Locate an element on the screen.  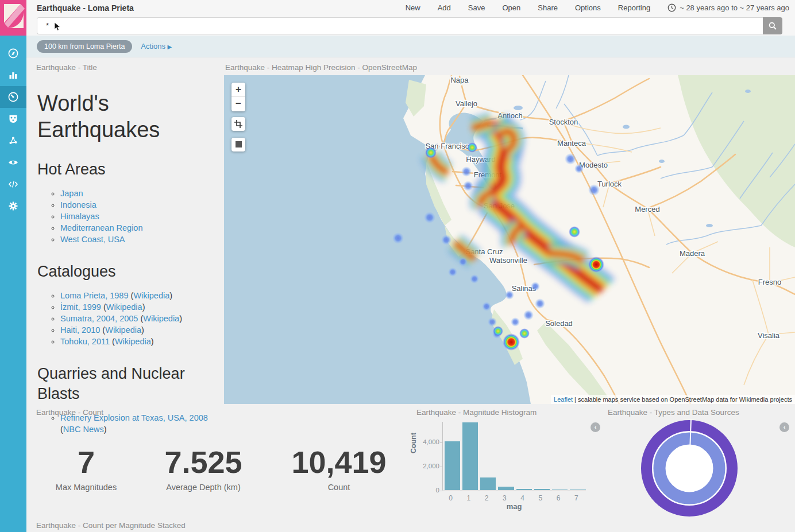
kibana-logo is located at coordinates (13, 18).